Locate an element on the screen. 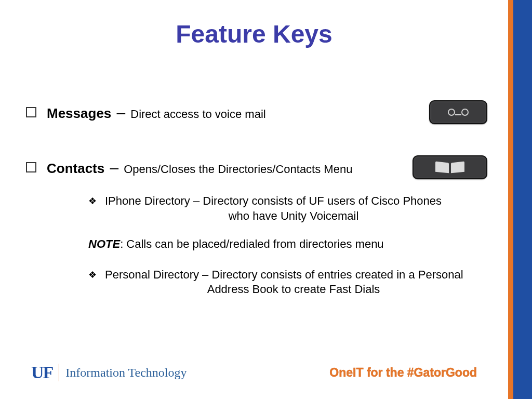 Image resolution: width=532 pixels, height=399 pixels. page-title: Feature Keys is located at coordinates (254, 34).